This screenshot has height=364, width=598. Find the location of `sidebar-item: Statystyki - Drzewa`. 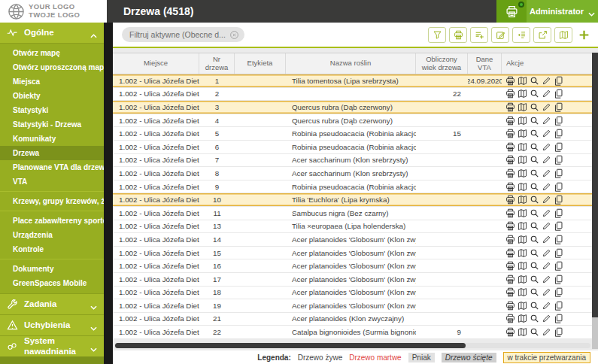

sidebar-item: Statystyki - Drzewa is located at coordinates (52, 125).